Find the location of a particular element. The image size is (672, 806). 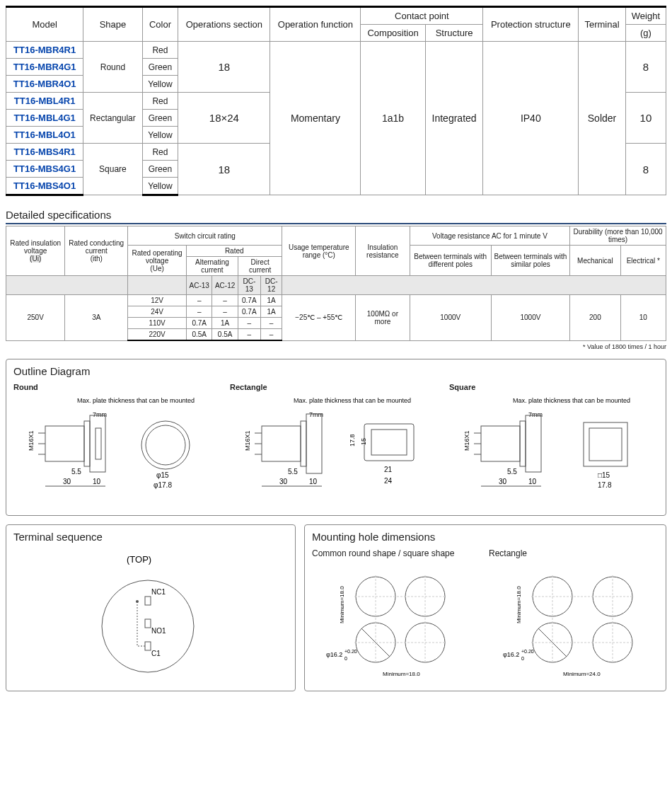

cell-weight: 8 is located at coordinates (645, 170).